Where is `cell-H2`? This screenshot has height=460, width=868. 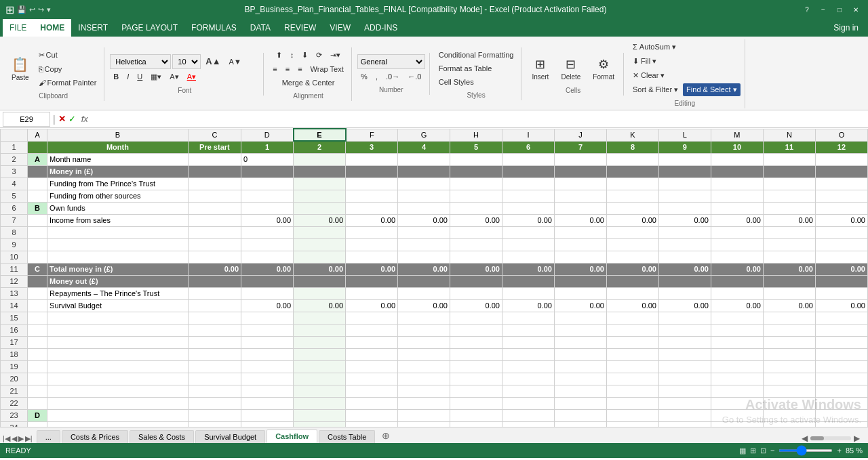
cell-H2 is located at coordinates (476, 159).